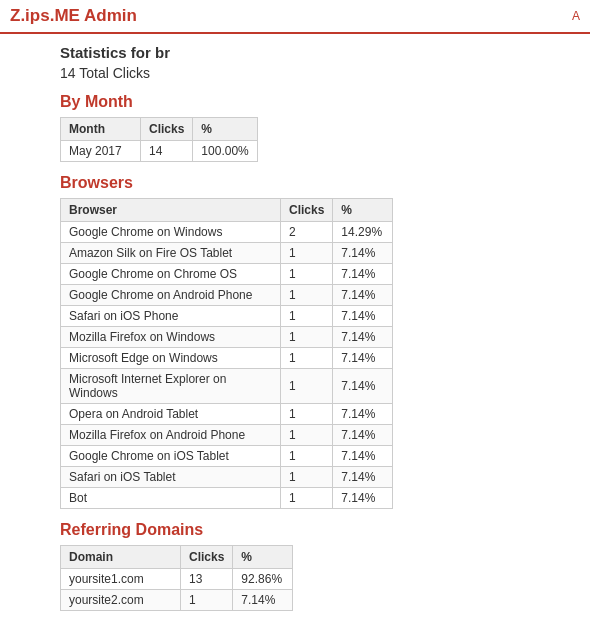  What do you see at coordinates (315, 102) in the screenshot?
I see `by-month-heading: By Month` at bounding box center [315, 102].